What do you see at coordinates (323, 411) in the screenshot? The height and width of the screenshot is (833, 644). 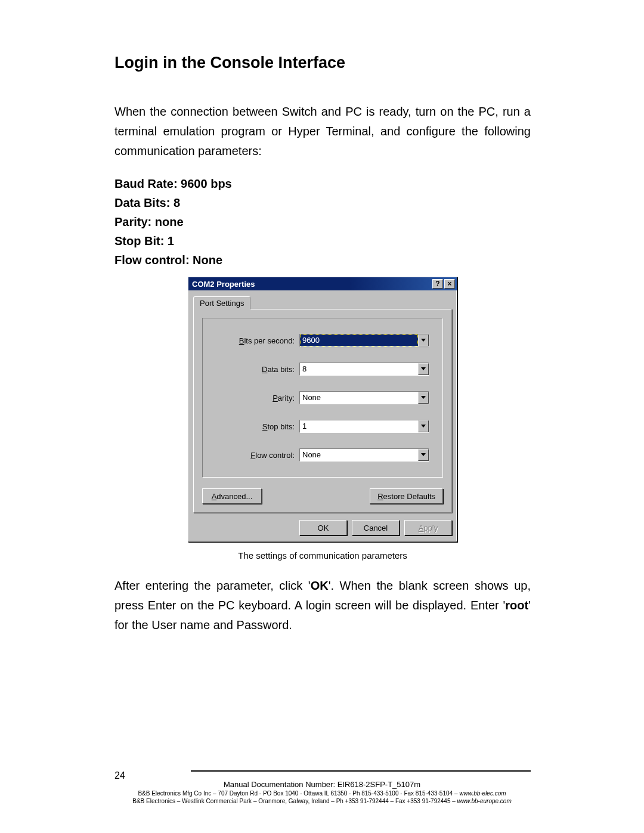 I see `tab-panel: Bits per second: 9600 Data bits: 8` at bounding box center [323, 411].